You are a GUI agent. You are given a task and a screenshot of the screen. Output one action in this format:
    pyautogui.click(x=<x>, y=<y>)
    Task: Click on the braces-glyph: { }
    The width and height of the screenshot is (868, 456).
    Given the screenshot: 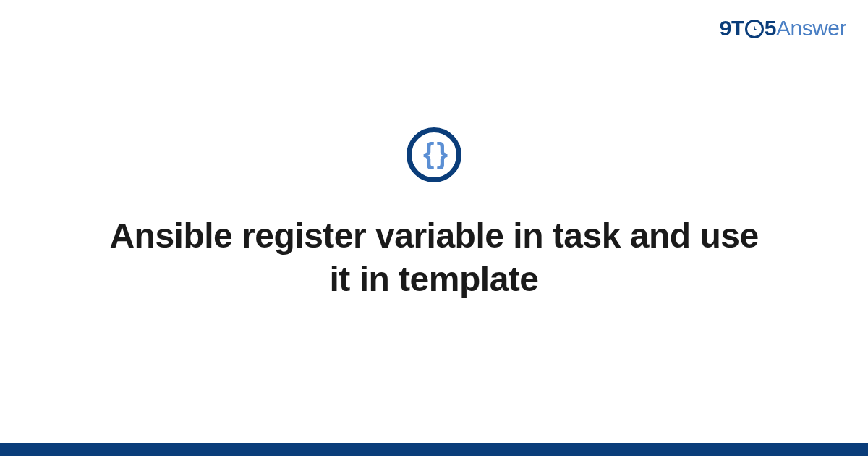 What is the action you would take?
    pyautogui.click(x=434, y=153)
    